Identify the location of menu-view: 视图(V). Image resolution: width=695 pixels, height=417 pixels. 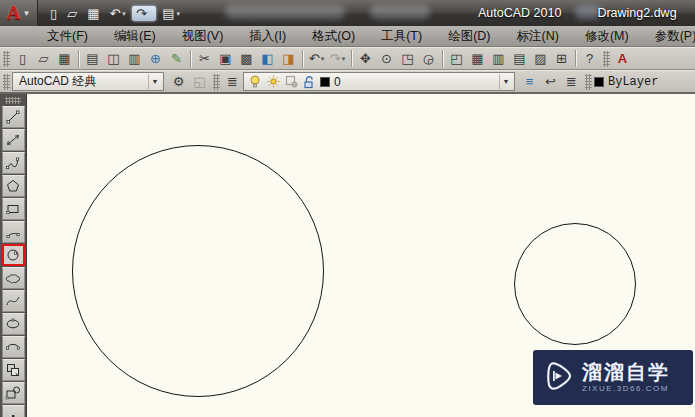
(203, 36).